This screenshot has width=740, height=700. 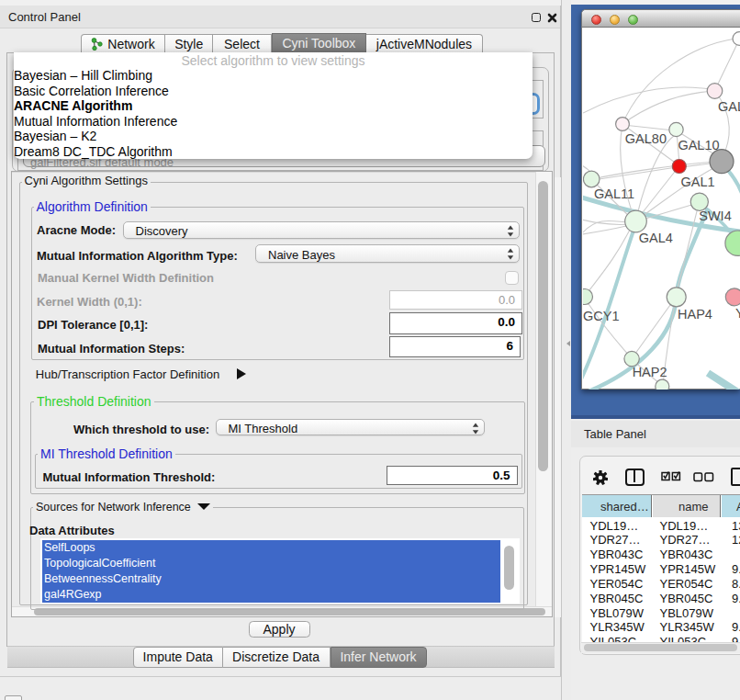 What do you see at coordinates (738, 313) in the screenshot?
I see `svg-text: Y` at bounding box center [738, 313].